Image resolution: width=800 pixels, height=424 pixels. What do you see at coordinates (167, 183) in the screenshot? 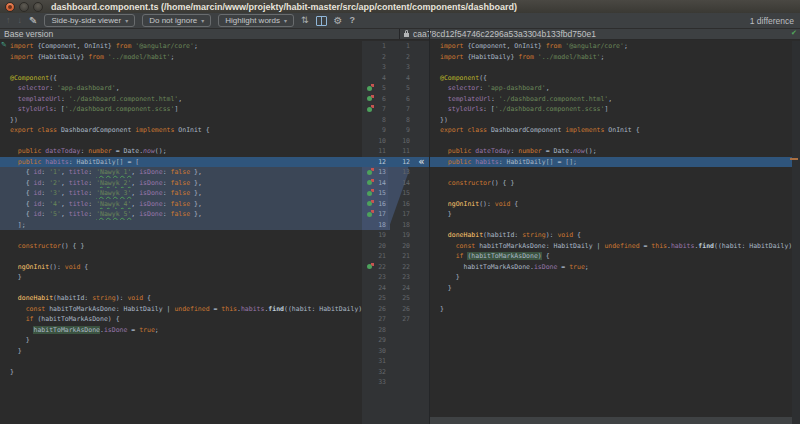
I see `code-token: :` at bounding box center [167, 183].